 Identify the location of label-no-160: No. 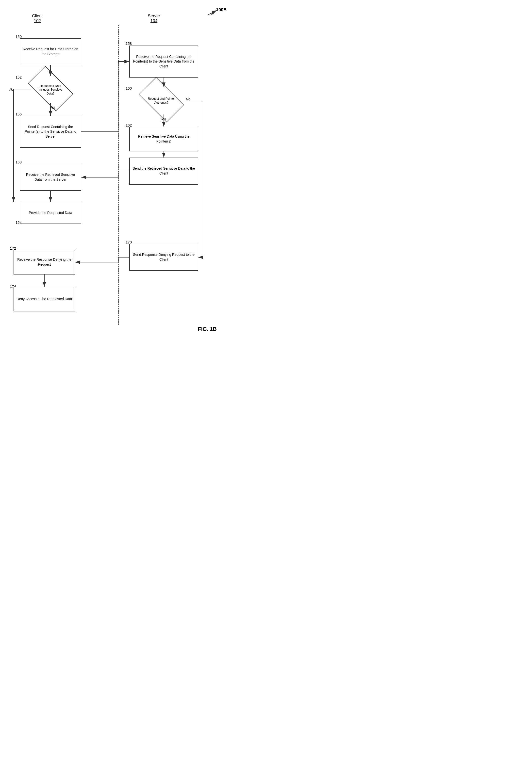
(188, 99).